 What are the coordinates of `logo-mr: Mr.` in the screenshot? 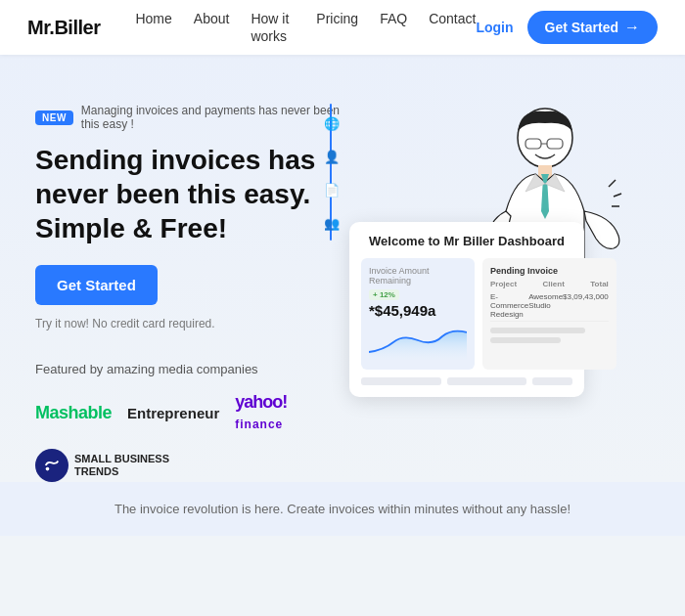 It's located at (41, 27).